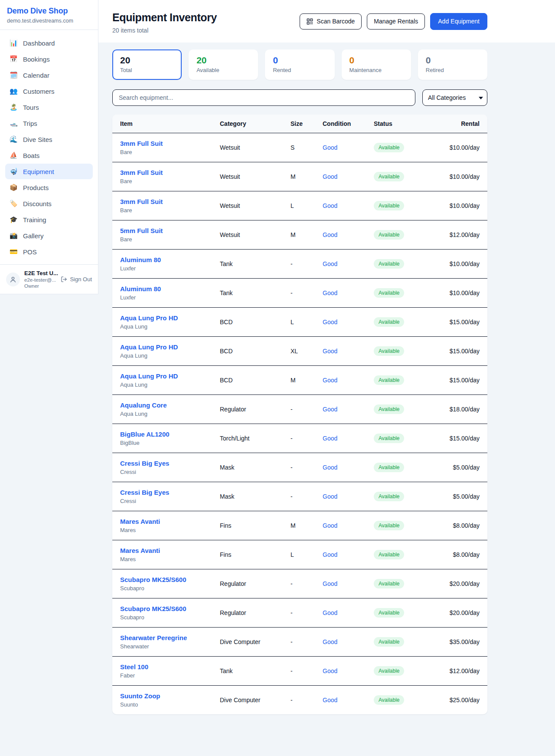 This screenshot has width=555, height=756. What do you see at coordinates (81, 279) in the screenshot?
I see `sign-out-label: Sign Out` at bounding box center [81, 279].